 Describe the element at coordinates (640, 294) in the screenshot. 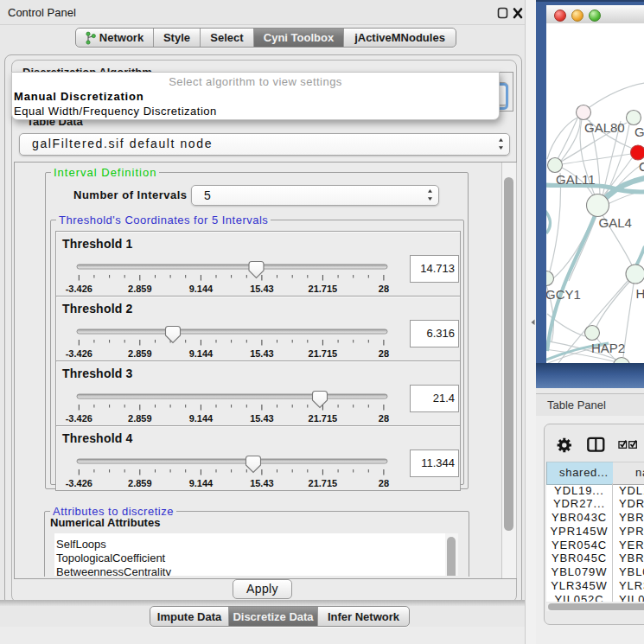

I see `svg-text: H` at that location.